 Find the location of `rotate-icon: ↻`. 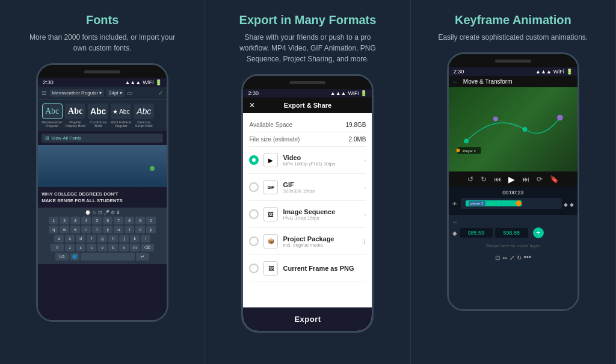

rotate-icon: ↻ is located at coordinates (519, 258).